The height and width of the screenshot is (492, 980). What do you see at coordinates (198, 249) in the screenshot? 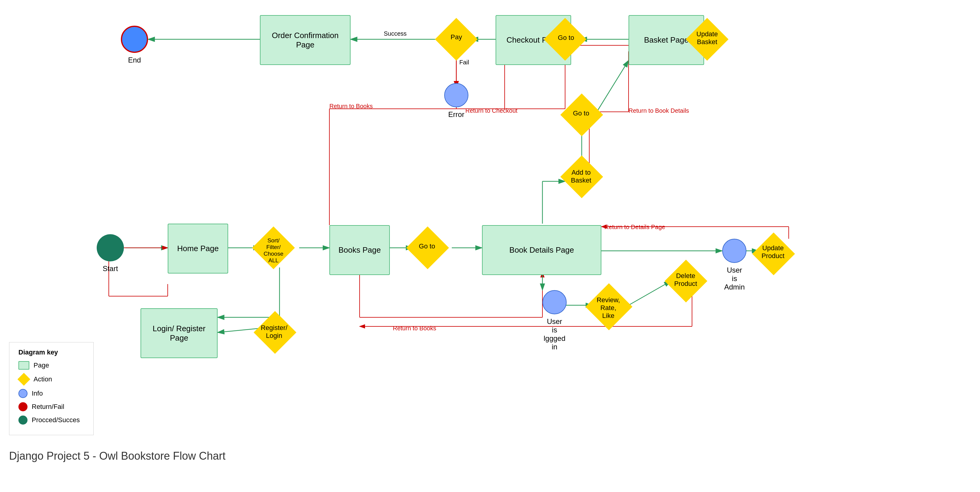
I see `home-page: Home Page` at bounding box center [198, 249].